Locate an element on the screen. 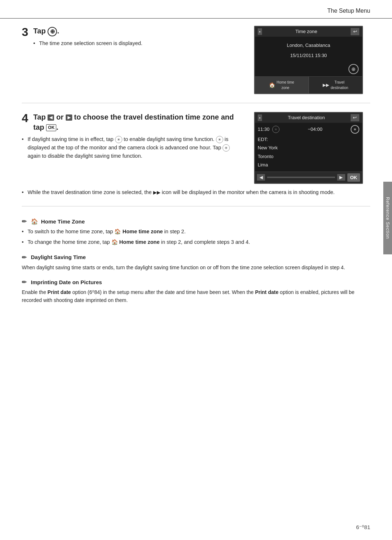 This screenshot has height=540, width=392. travel-dest-screen: ▪ Travel destination ↩ 11:30 ☀ −04:00 is located at coordinates (309, 148).